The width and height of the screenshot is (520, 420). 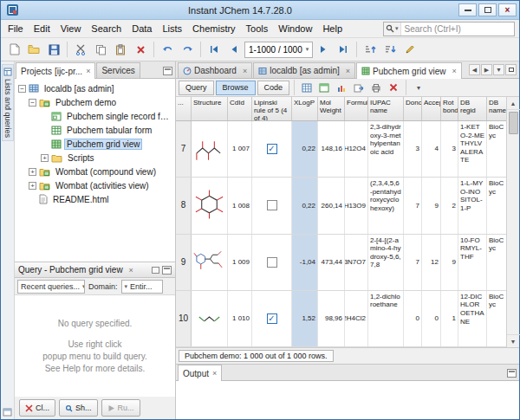 What do you see at coordinates (81, 49) in the screenshot?
I see `cut-icon` at bounding box center [81, 49].